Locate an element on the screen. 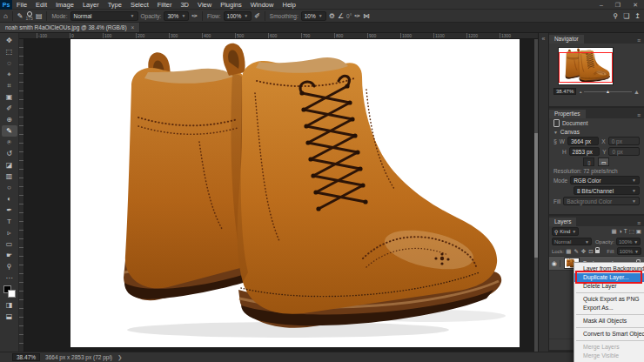 The height and width of the screenshot is (362, 644). layer-filter-select: ⚲ Kind ▼ is located at coordinates (566, 231).